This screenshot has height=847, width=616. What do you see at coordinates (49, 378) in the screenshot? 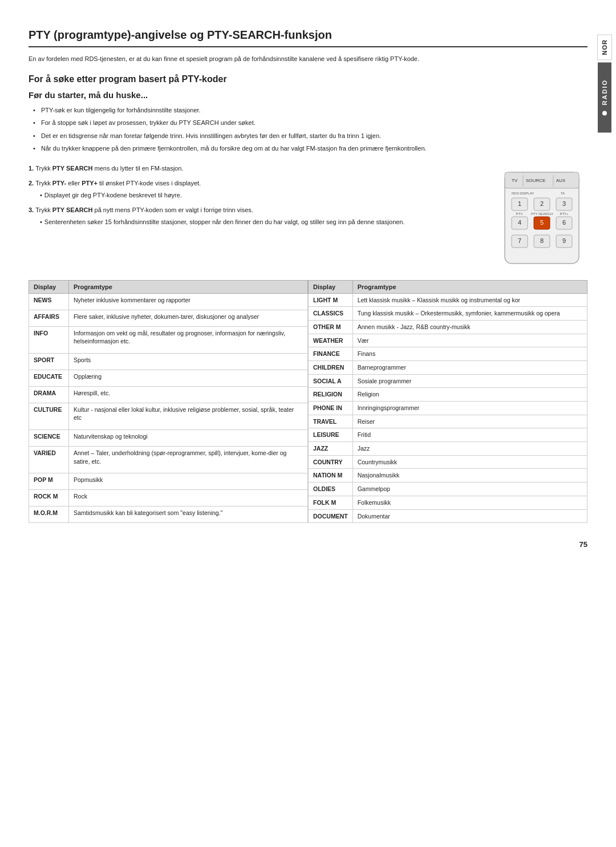
I see `display-cell: EDUCATE` at bounding box center [49, 378].